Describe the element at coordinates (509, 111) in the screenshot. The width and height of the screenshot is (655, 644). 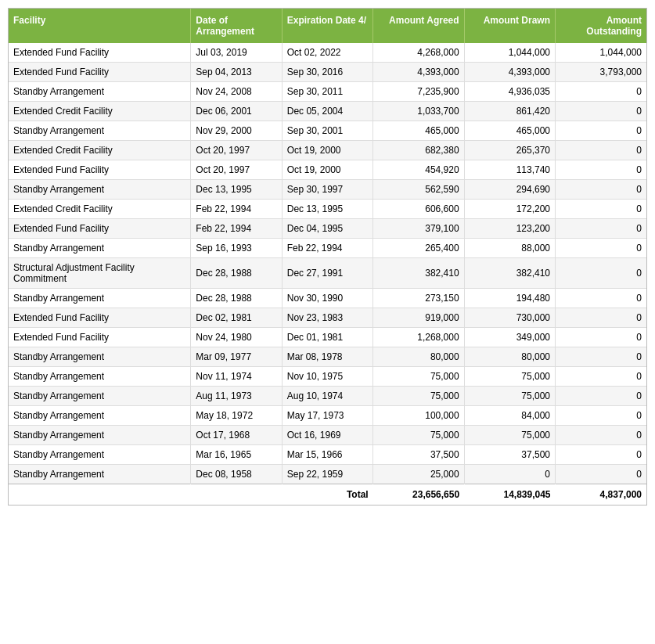
I see `cell-amount-drawn: 861,420` at that location.